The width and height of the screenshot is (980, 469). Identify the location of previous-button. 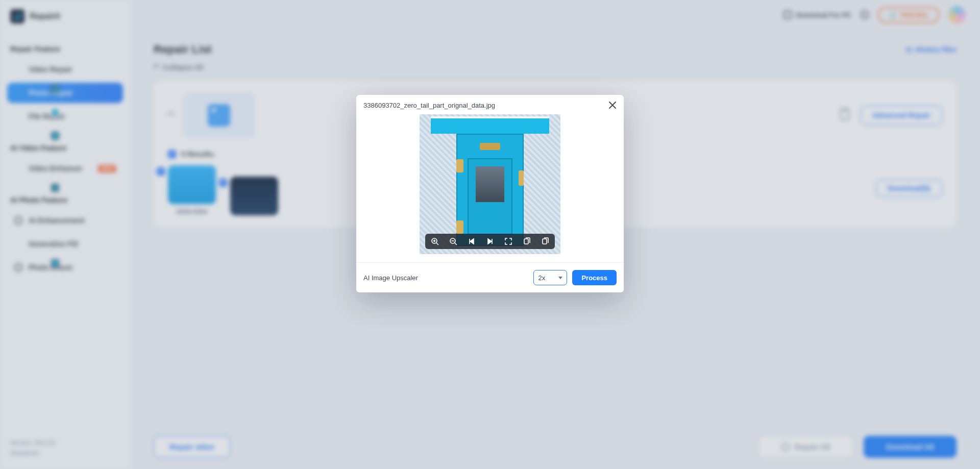
(472, 241).